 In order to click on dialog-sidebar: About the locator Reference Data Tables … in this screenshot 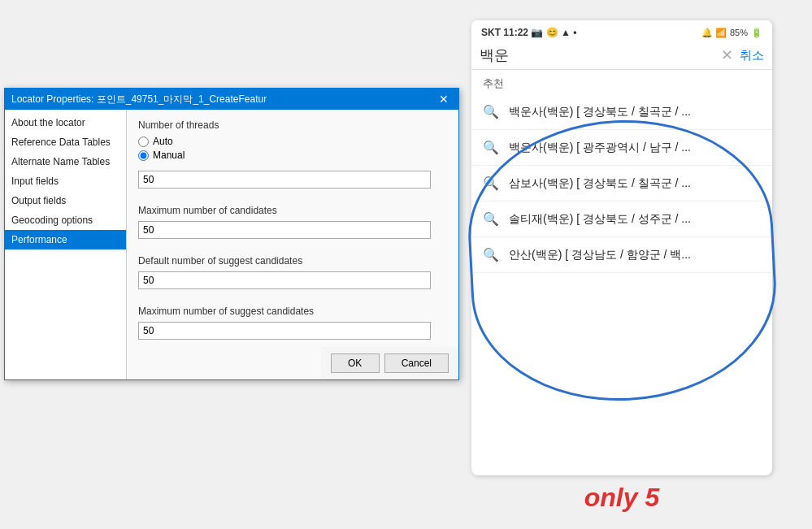, I will do `click(66, 245)`.